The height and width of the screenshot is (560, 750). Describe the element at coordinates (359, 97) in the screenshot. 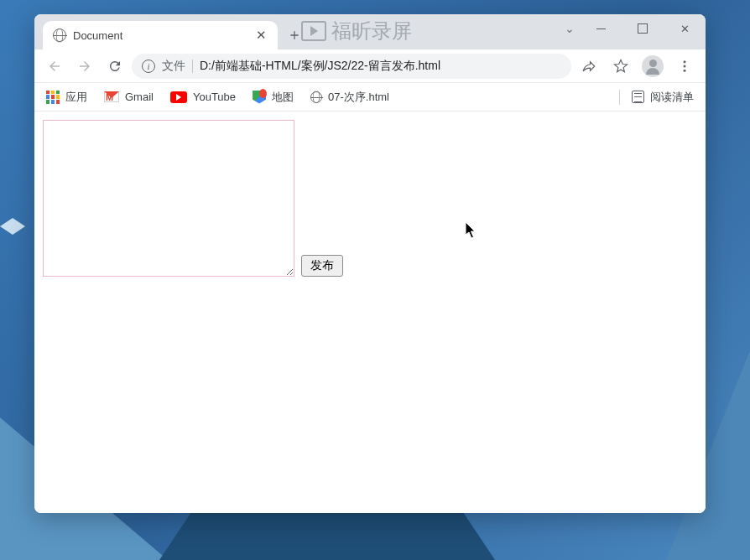

I see `bookmark-label: 07-次序.html` at that location.